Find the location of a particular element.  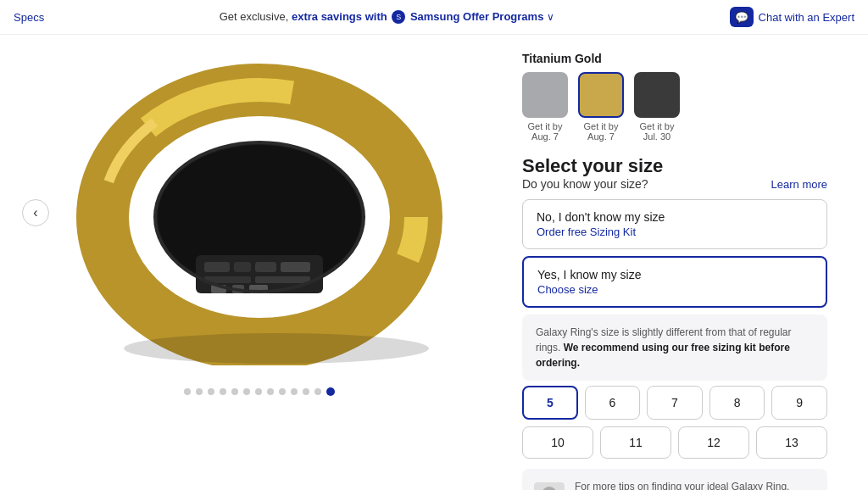

specs-link: Specs is located at coordinates (29, 17).